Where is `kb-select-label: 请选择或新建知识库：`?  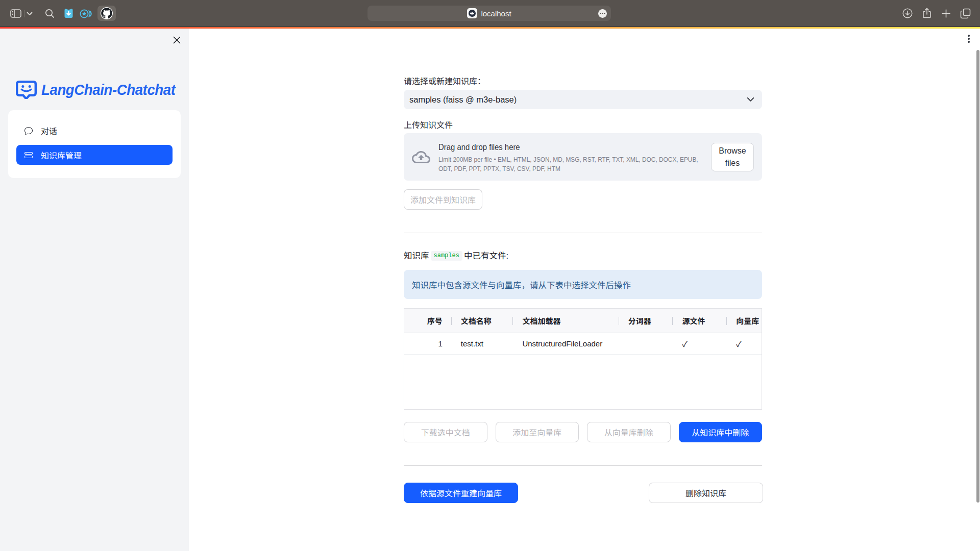 kb-select-label: 请选择或新建知识库： is located at coordinates (583, 82).